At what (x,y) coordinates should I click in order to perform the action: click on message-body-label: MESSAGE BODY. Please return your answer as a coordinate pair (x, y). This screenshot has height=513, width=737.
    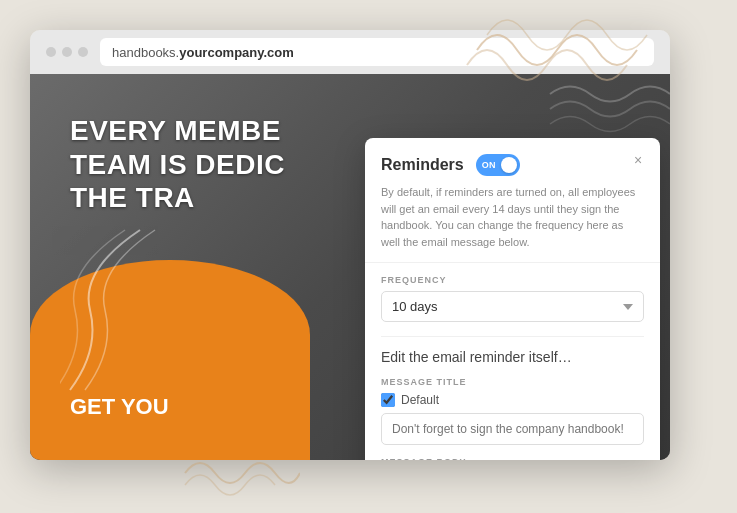
    Looking at the image, I should click on (512, 458).